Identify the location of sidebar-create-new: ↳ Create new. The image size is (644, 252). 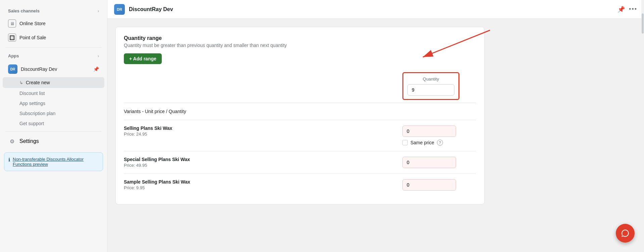
(54, 83).